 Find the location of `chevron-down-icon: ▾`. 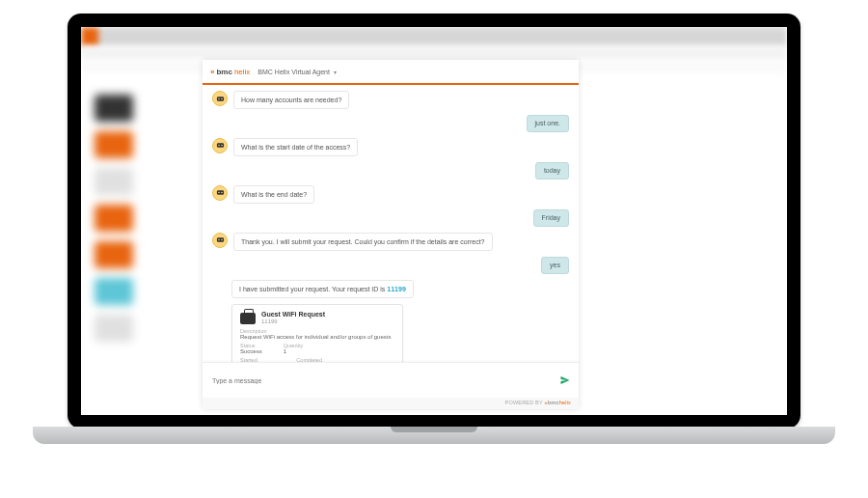

chevron-down-icon: ▾ is located at coordinates (336, 71).